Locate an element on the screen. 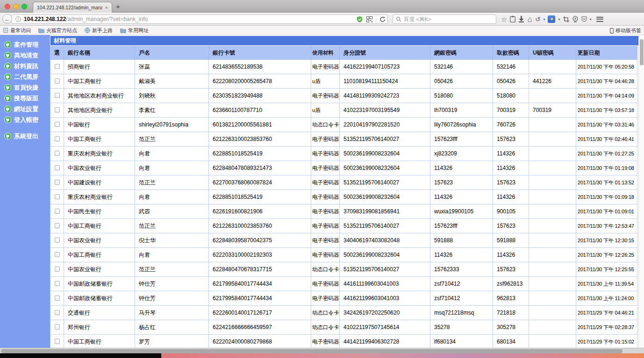  back-button: ← is located at coordinates (7, 19).